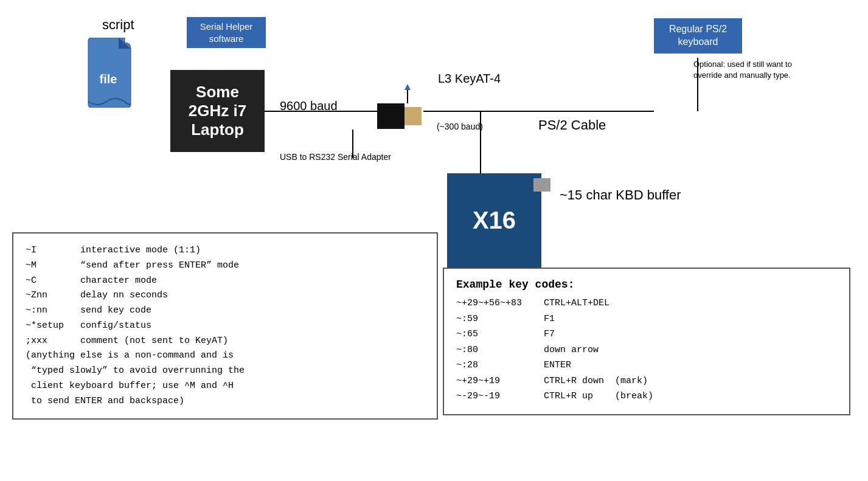  I want to click on serial-helper-box: Serial Helper software, so click(226, 33).